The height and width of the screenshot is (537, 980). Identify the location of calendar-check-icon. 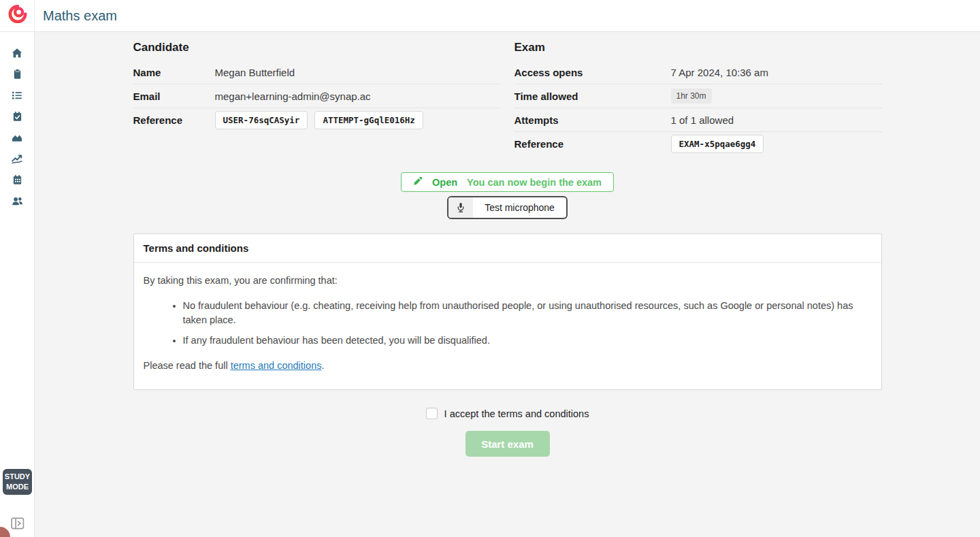
(18, 116).